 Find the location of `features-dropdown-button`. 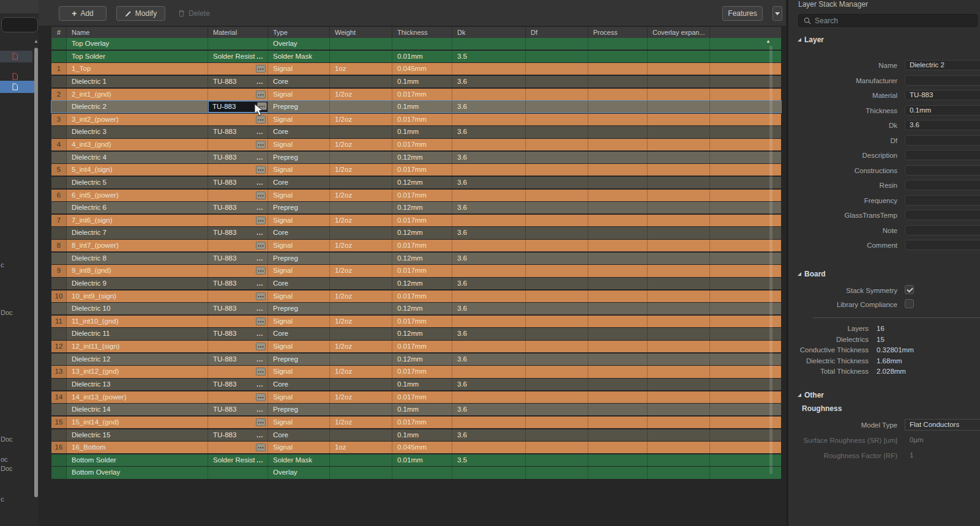

features-dropdown-button is located at coordinates (777, 13).